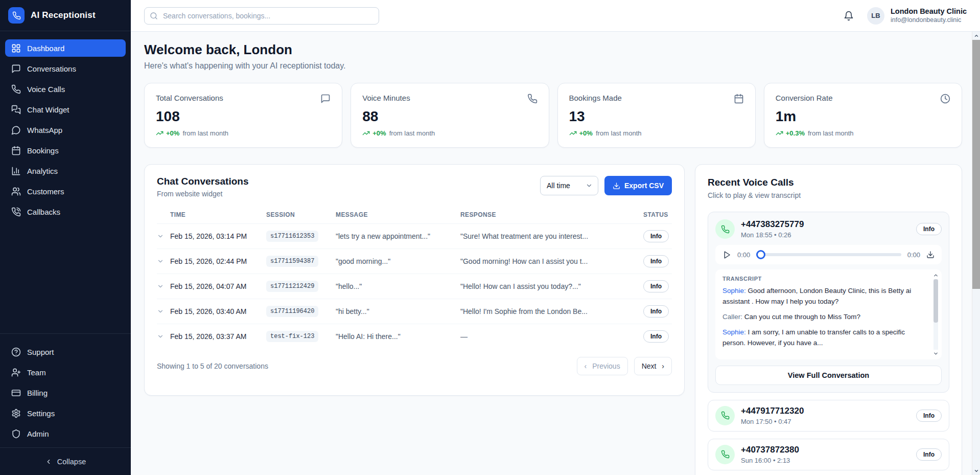 Image resolution: width=980 pixels, height=475 pixels. I want to click on cell-time: Feb 15, 2026, 02:44 PM, so click(218, 261).